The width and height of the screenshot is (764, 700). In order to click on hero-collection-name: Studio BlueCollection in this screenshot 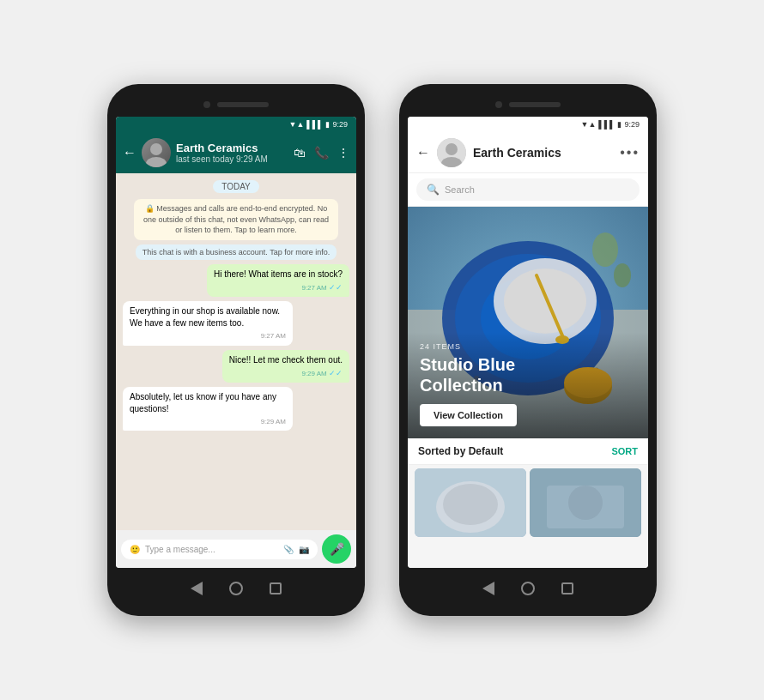, I will do `click(528, 375)`.